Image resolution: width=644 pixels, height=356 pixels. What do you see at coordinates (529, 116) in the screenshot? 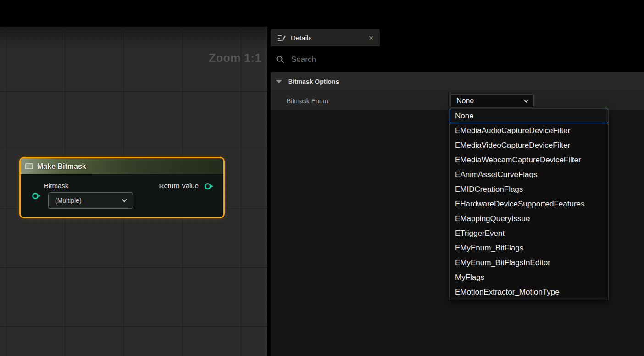
I see `dropdown-option: None` at bounding box center [529, 116].